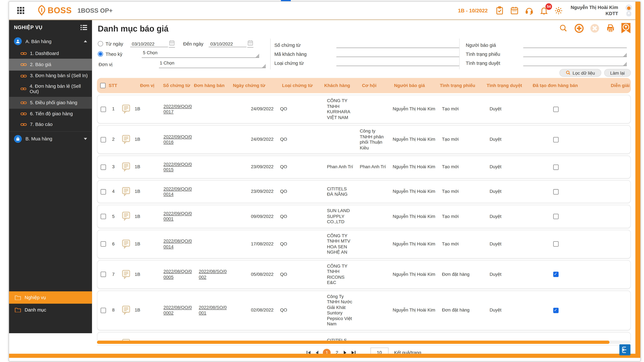  Describe the element at coordinates (178, 244) in the screenshot. I see `doc-number-link: 2022/08/QO/00014` at that location.